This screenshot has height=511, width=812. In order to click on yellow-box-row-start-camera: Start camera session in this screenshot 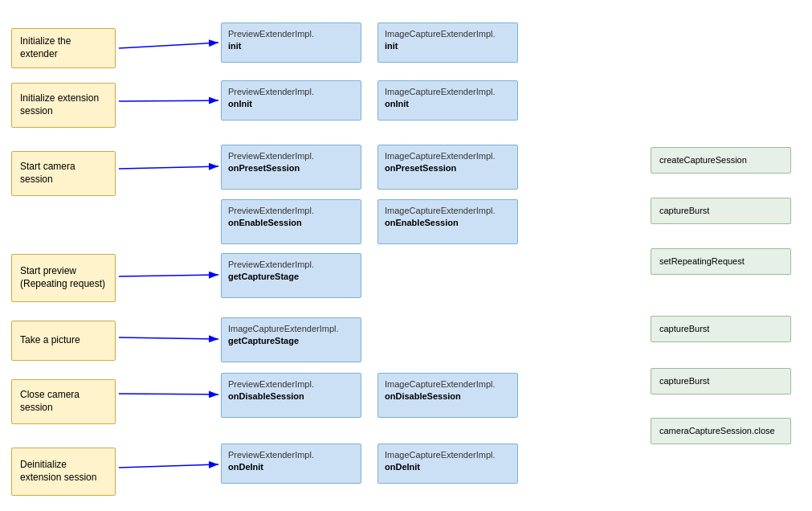, I will do `click(63, 174)`.